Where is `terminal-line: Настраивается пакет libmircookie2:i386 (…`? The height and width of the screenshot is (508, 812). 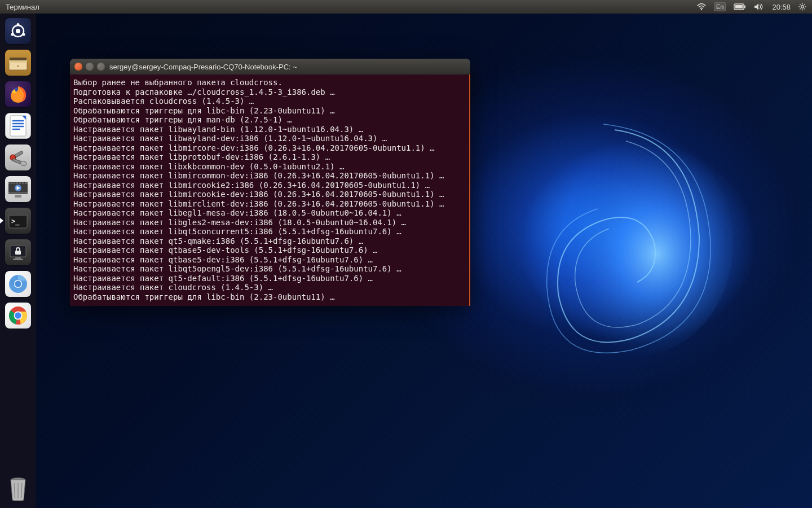 terminal-line: Настраивается пакет libmircookie2:i386 (… is located at coordinates (270, 185).